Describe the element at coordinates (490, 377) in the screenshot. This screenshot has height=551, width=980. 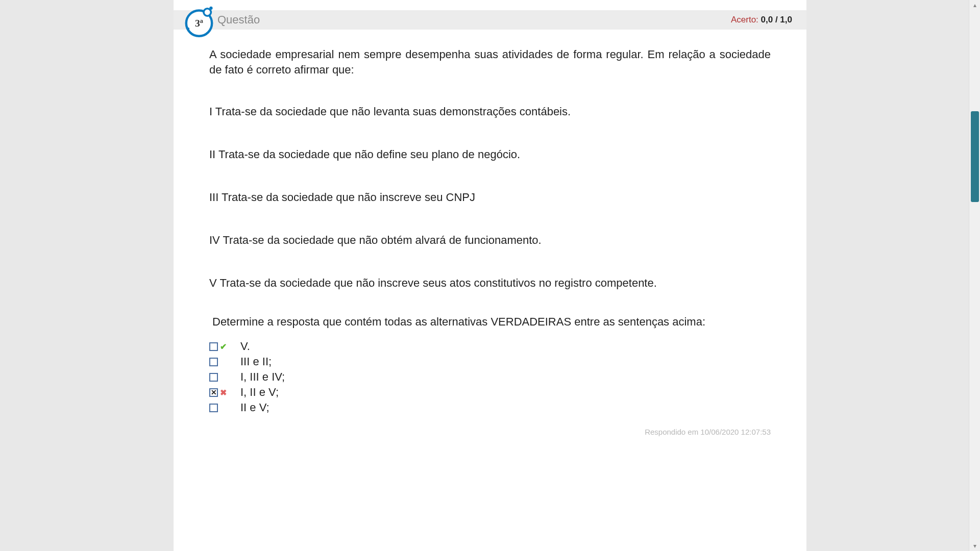
I see `option-row: I, III e IV;` at that location.